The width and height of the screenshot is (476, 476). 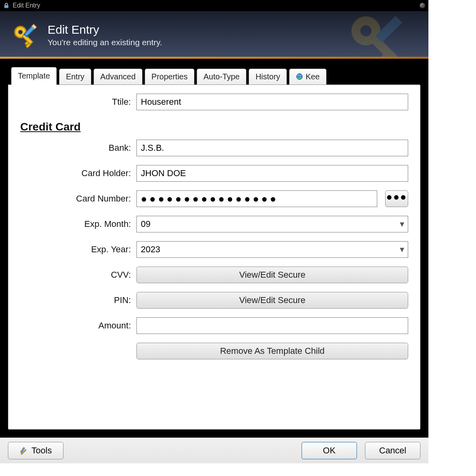 I want to click on bank-label: Bank:, so click(x=77, y=148).